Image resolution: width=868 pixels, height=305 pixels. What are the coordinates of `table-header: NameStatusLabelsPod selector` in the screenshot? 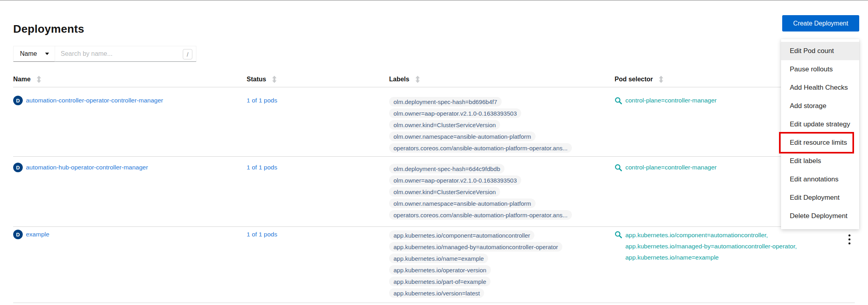 It's located at (434, 81).